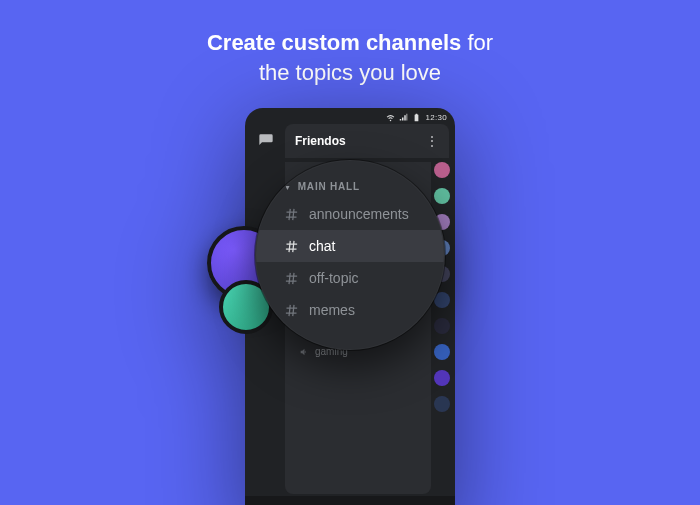 The height and width of the screenshot is (505, 700). Describe the element at coordinates (350, 500) in the screenshot. I see `bottom-nav` at that location.